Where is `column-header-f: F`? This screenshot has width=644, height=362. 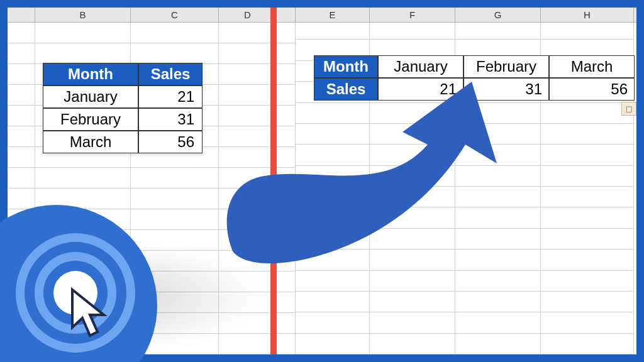 column-header-f: F is located at coordinates (413, 15).